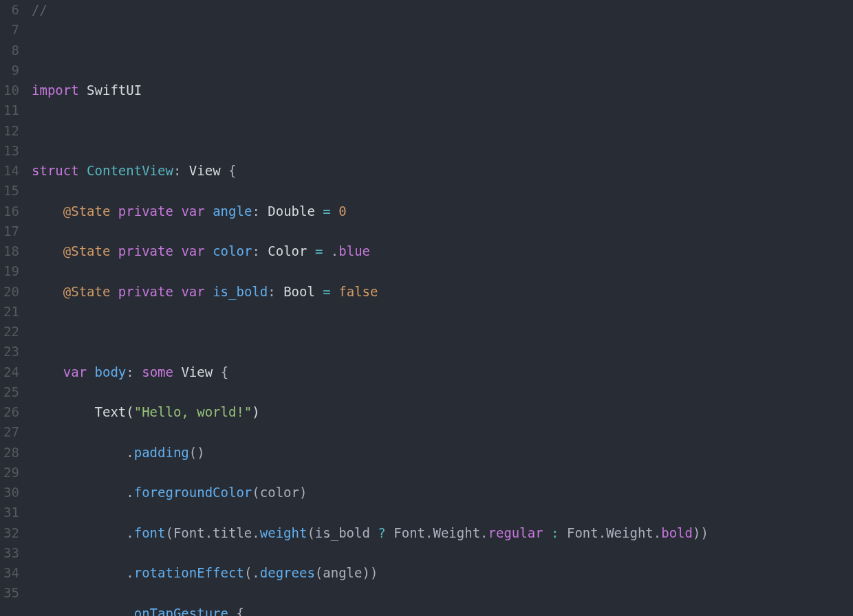 The width and height of the screenshot is (853, 616). What do you see at coordinates (10, 271) in the screenshot?
I see `line-number: 19` at bounding box center [10, 271].